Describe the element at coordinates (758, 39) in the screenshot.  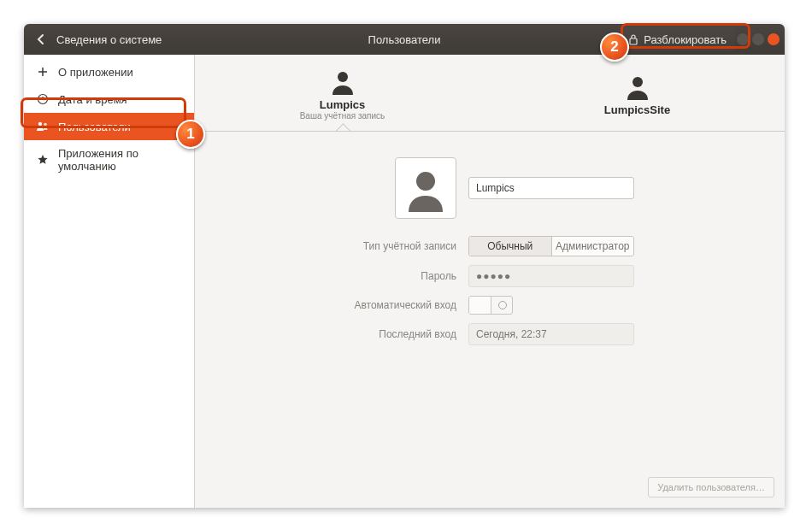
I see `maximize-button` at that location.